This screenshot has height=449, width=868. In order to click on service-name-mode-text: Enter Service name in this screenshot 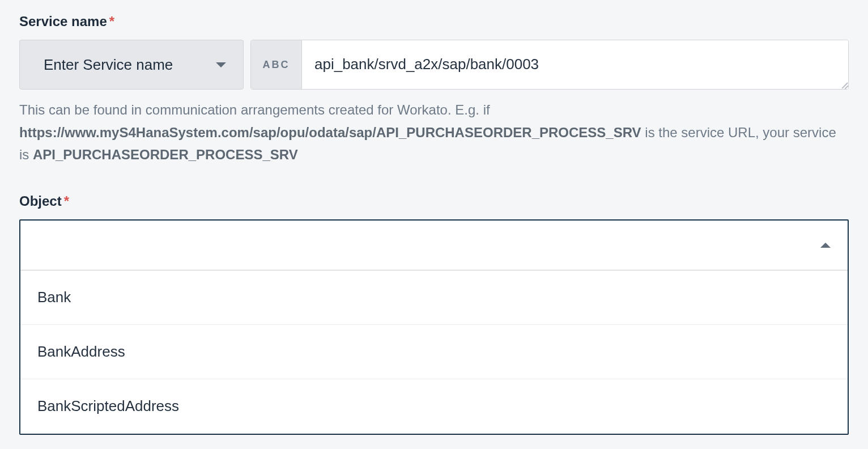, I will do `click(108, 65)`.